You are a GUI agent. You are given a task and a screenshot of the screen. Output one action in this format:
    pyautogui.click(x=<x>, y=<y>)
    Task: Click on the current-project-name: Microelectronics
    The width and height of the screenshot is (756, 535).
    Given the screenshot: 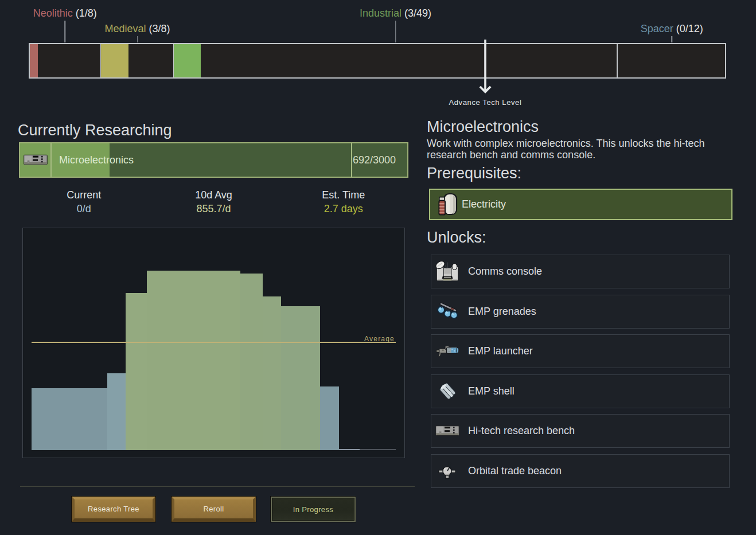 What is the action you would take?
    pyautogui.click(x=96, y=160)
    